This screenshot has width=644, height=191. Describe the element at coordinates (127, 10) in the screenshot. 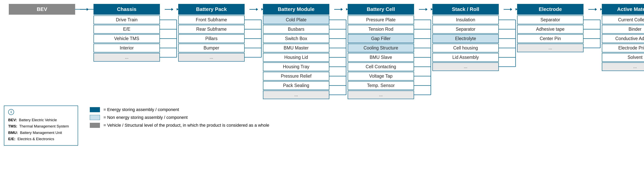

I see `header-chassis: Chassis` at that location.